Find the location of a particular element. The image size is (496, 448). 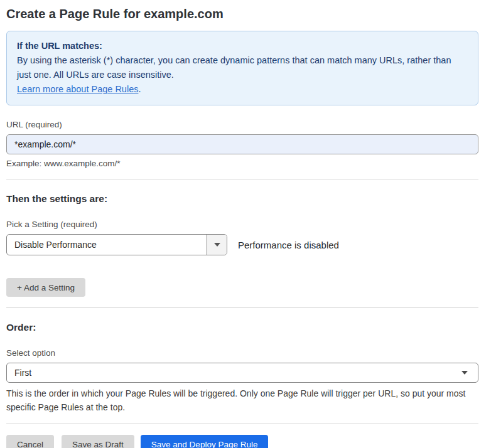

order-select: First is located at coordinates (242, 373).